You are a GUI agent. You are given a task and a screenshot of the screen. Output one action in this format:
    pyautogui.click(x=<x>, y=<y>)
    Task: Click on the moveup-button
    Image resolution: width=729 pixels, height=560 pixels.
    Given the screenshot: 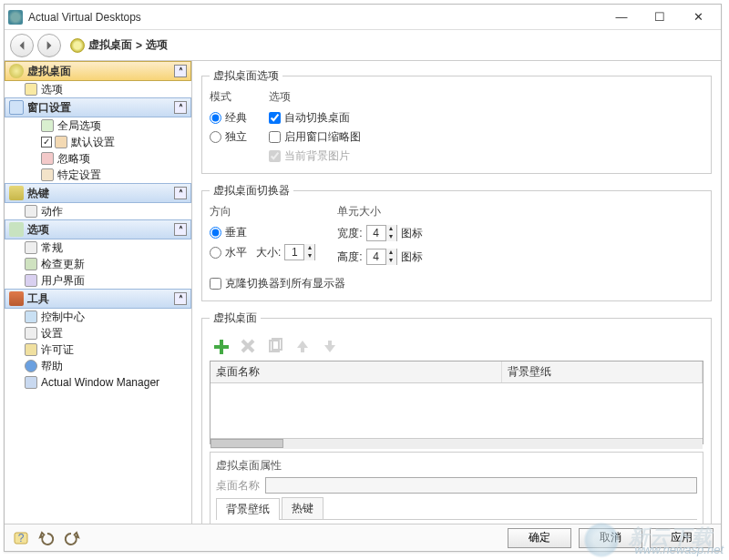 What is the action you would take?
    pyautogui.click(x=303, y=346)
    